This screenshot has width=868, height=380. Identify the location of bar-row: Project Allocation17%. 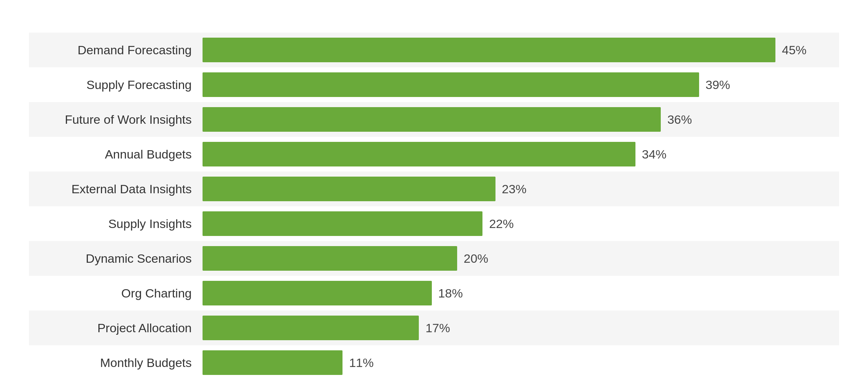
(434, 328).